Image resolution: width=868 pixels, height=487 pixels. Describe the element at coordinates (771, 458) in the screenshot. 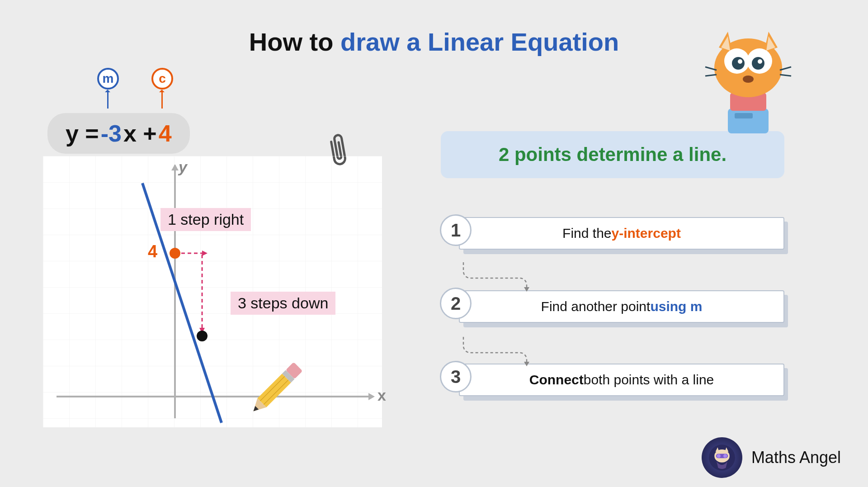

I see `brand: Maths Angel` at that location.